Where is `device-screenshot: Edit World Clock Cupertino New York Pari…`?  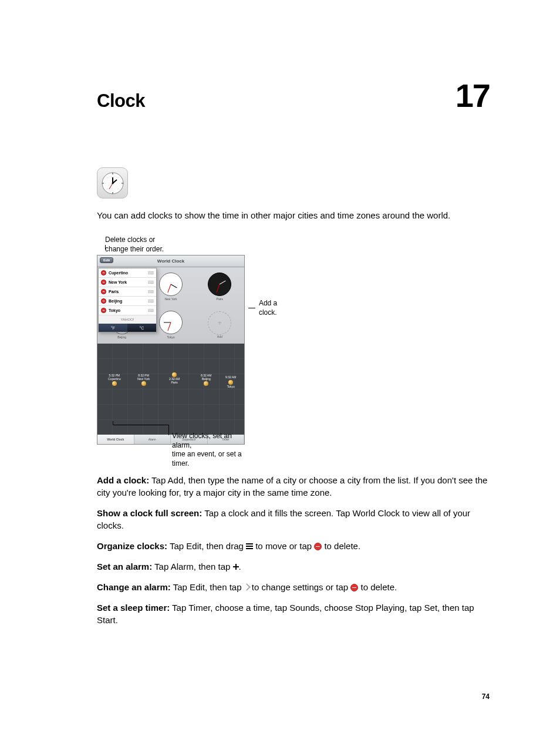 device-screenshot: Edit World Clock Cupertino New York Pari… is located at coordinates (171, 350).